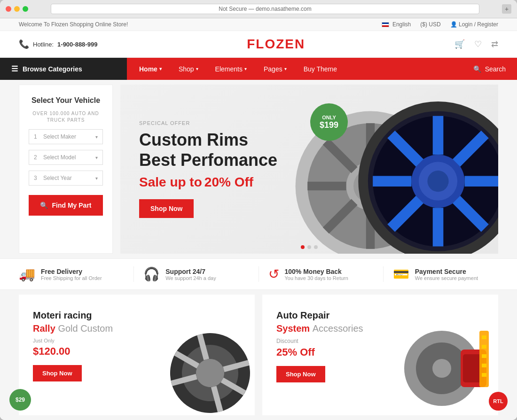 The image size is (517, 420). Describe the element at coordinates (8, 9) in the screenshot. I see `close-button` at that location.